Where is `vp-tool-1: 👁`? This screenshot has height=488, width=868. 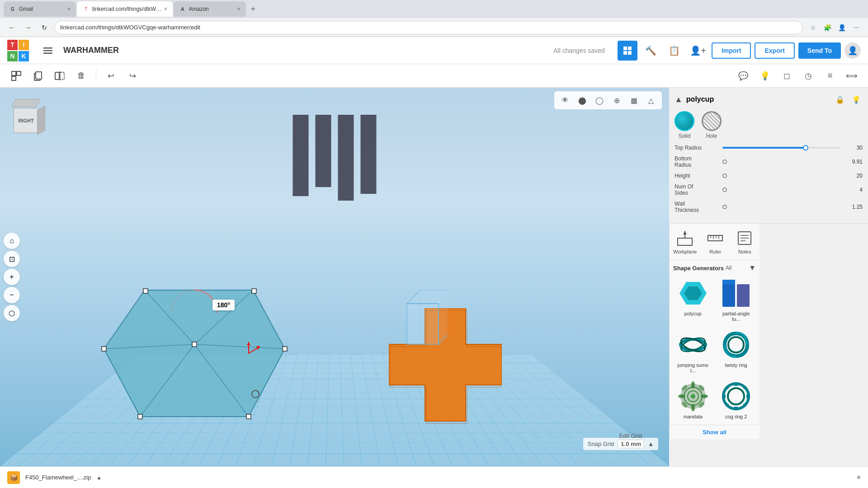
vp-tool-1: 👁 is located at coordinates (565, 100).